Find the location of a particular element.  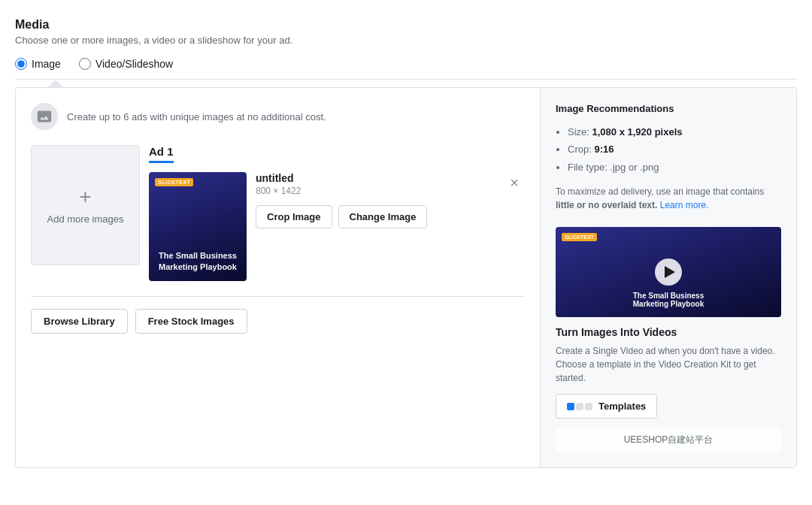

change-image-button: Change Image is located at coordinates (383, 216).